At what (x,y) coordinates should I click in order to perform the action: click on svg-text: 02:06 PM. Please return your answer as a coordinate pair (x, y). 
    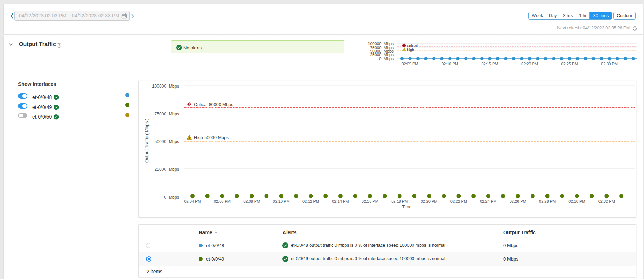
    Looking at the image, I should click on (222, 201).